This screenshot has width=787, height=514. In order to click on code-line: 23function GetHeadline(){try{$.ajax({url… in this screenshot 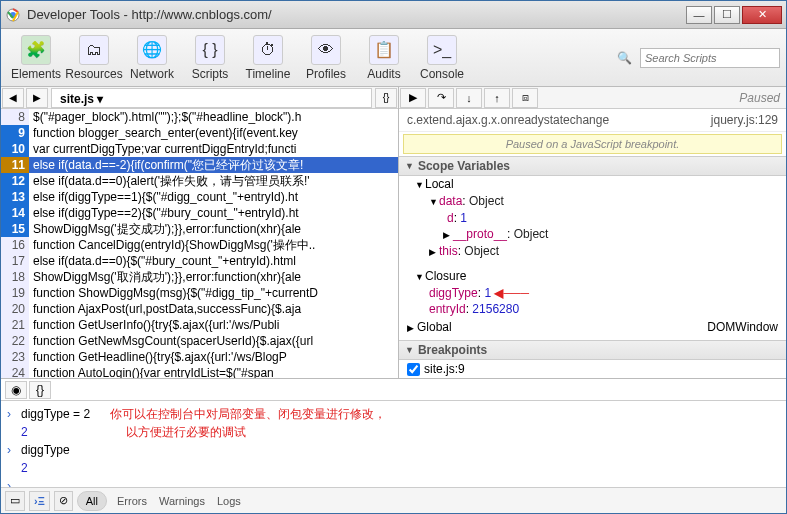, I will do `click(200, 357)`.